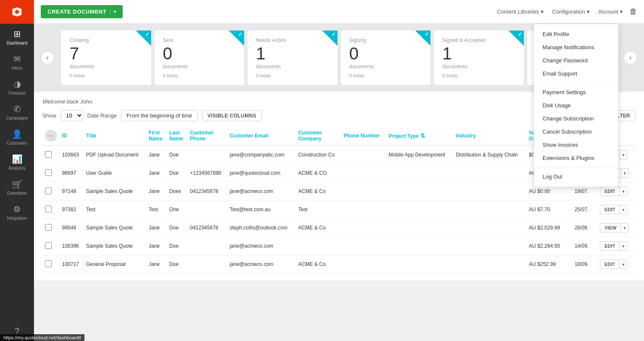  Describe the element at coordinates (576, 119) in the screenshot. I see `dropdown-change-subscription: Change Subscription` at that location.